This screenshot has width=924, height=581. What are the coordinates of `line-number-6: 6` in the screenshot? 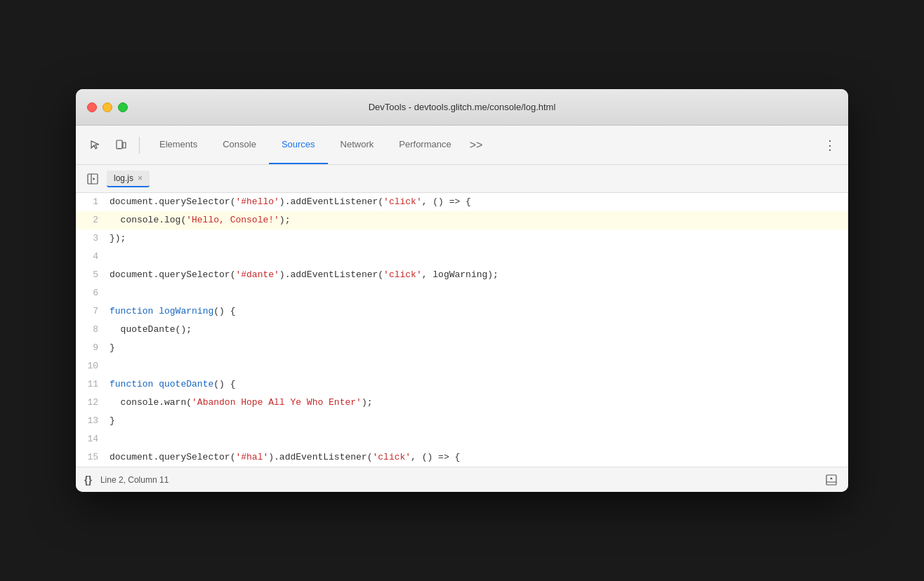 It's located at (93, 293).